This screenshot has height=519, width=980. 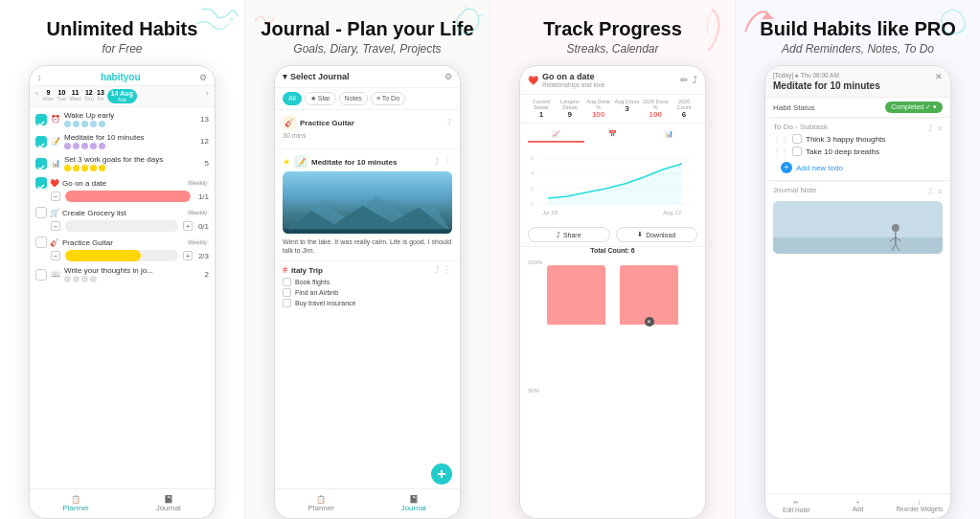 What do you see at coordinates (448, 162) in the screenshot?
I see `more-icon-meditate: ⋮` at bounding box center [448, 162].